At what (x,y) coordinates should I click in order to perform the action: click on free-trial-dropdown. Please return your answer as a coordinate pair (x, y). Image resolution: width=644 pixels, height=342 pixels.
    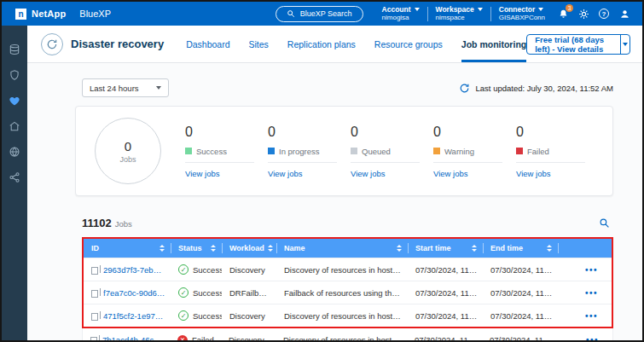
    Looking at the image, I should click on (624, 44).